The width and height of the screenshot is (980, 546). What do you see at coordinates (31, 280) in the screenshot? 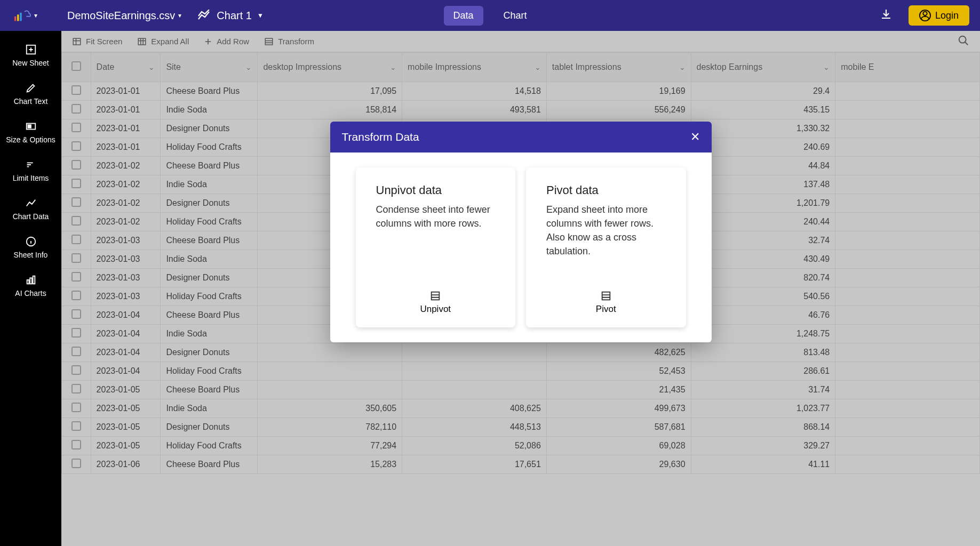
I see `bar-chart-icon` at bounding box center [31, 280].